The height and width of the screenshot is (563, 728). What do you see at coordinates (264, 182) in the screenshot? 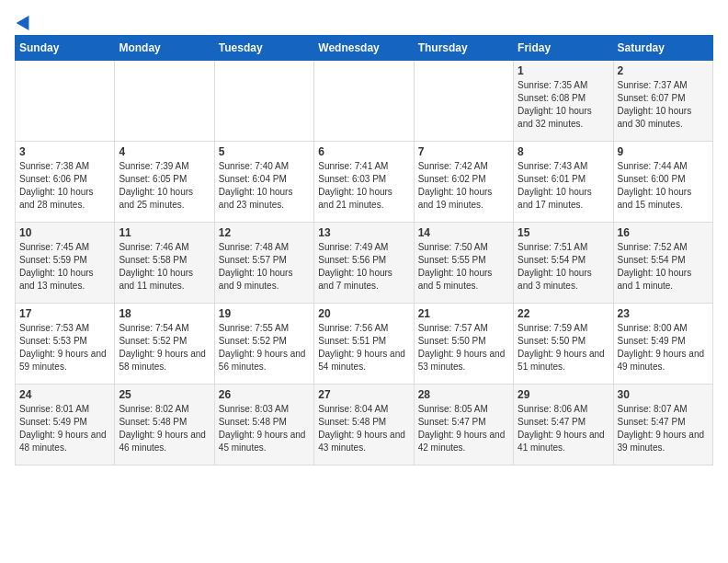
I see `calendar-day-cell: 5Sunrise: 7:40 AM Sunset: 6:04 PM Daylig…` at bounding box center [264, 182].